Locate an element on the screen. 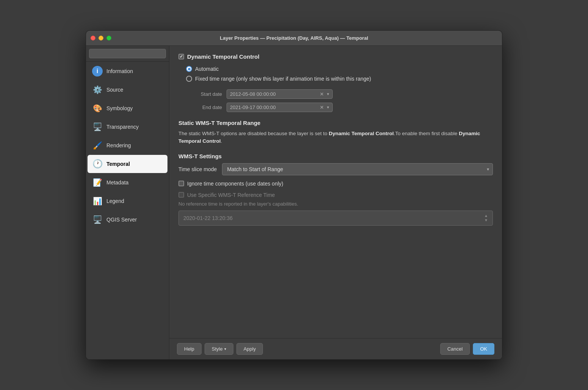 This screenshot has width=588, height=390. footer-left: Help Style ▾ Apply is located at coordinates (220, 349).